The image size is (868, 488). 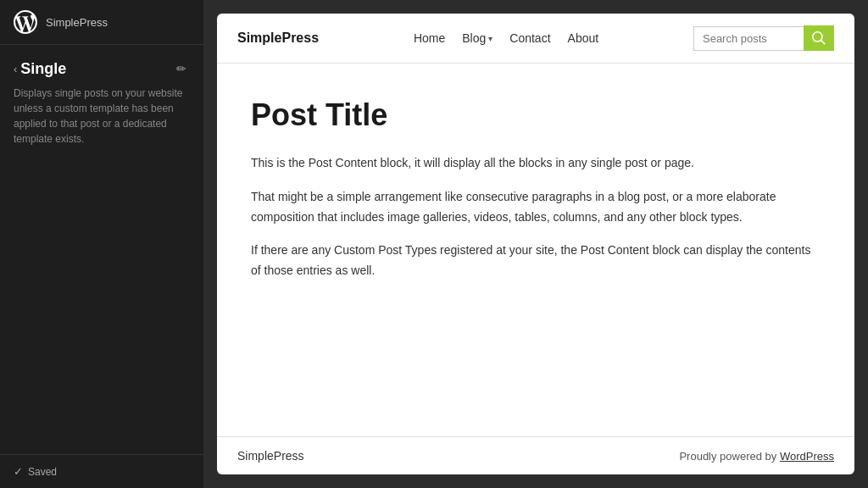 What do you see at coordinates (97, 69) in the screenshot?
I see `template-title: Single` at bounding box center [97, 69].